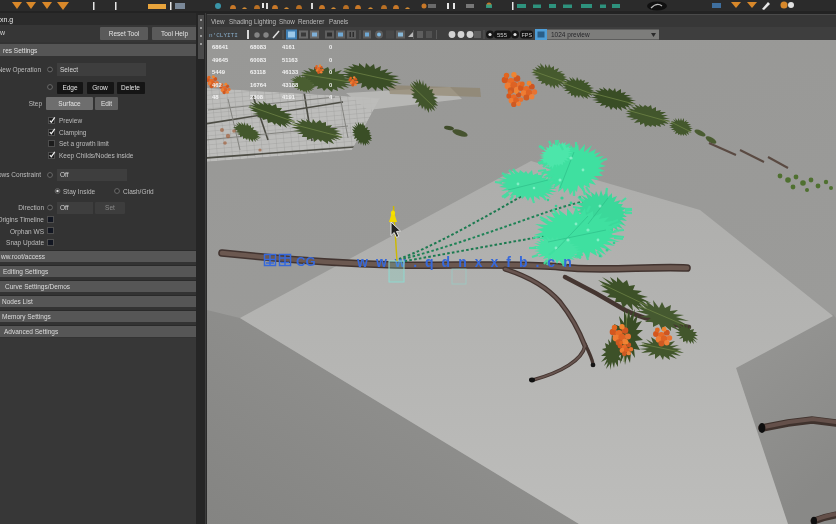 Image resolution: width=836 pixels, height=524 pixels. I want to click on svg-text: 5449, so click(219, 72).